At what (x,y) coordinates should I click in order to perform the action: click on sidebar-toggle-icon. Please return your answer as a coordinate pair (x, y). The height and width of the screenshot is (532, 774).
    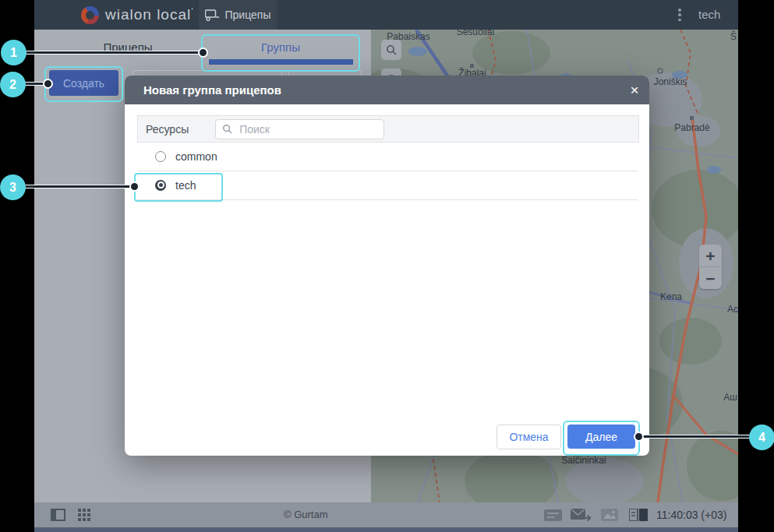
    Looking at the image, I should click on (58, 515).